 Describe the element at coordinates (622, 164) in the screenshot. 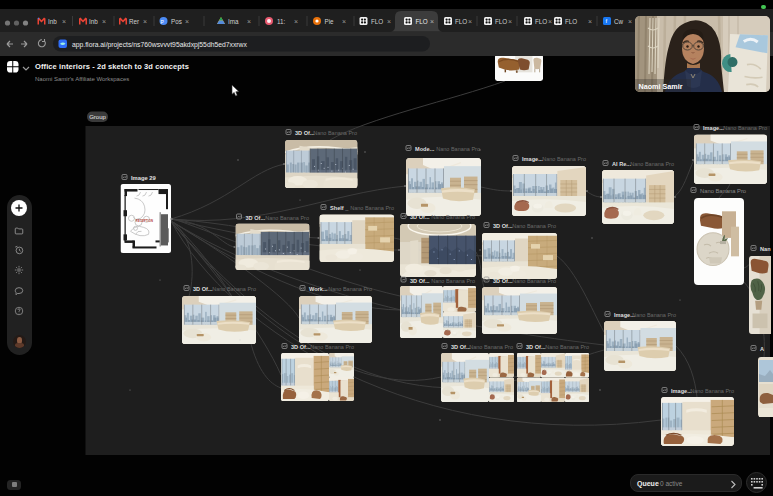

I see `svg-text: AI Re...` at that location.